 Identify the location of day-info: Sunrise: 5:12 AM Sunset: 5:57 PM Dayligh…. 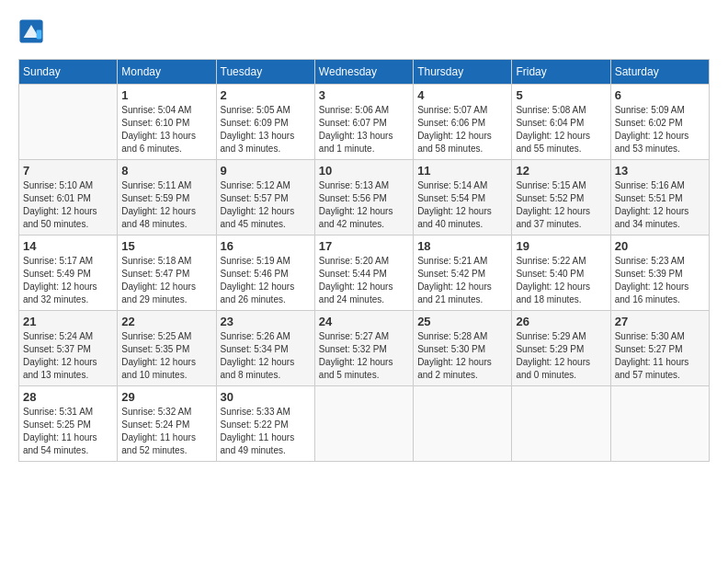
(266, 205).